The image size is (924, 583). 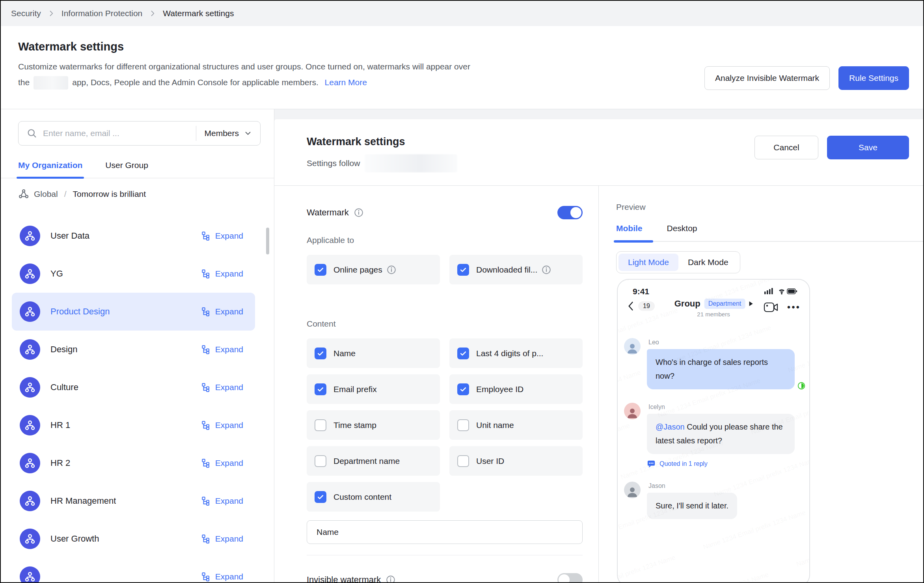 What do you see at coordinates (713, 313) in the screenshot?
I see `phone-chat-header: 19 Group Department 21 members` at bounding box center [713, 313].